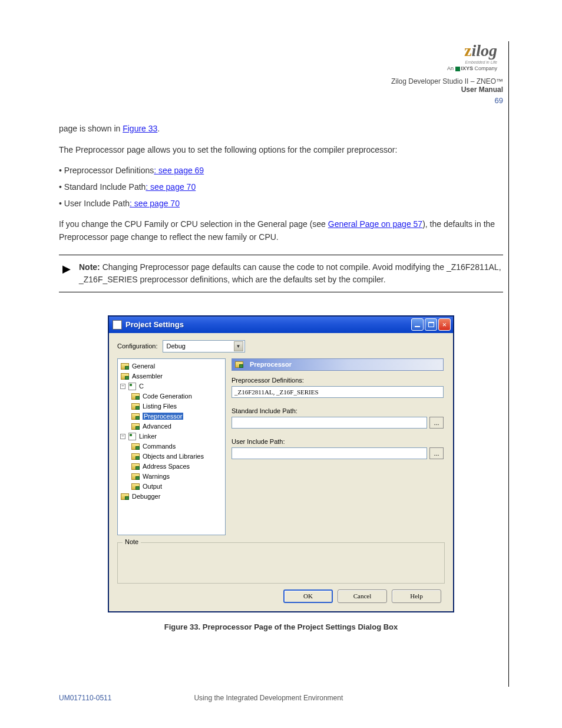 This screenshot has width=562, height=728. Describe the element at coordinates (329, 423) in the screenshot. I see `std-include-input` at that location.